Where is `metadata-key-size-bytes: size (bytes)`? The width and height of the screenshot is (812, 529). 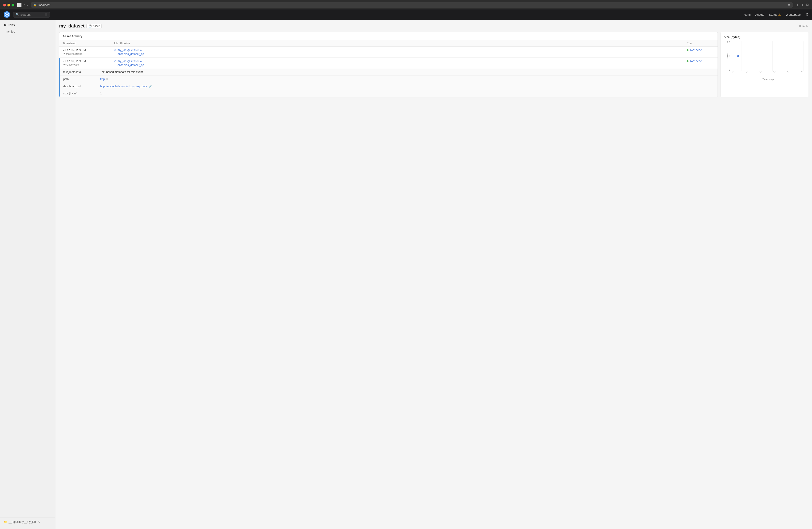 metadata-key-size-bytes: size (bytes) is located at coordinates (78, 93).